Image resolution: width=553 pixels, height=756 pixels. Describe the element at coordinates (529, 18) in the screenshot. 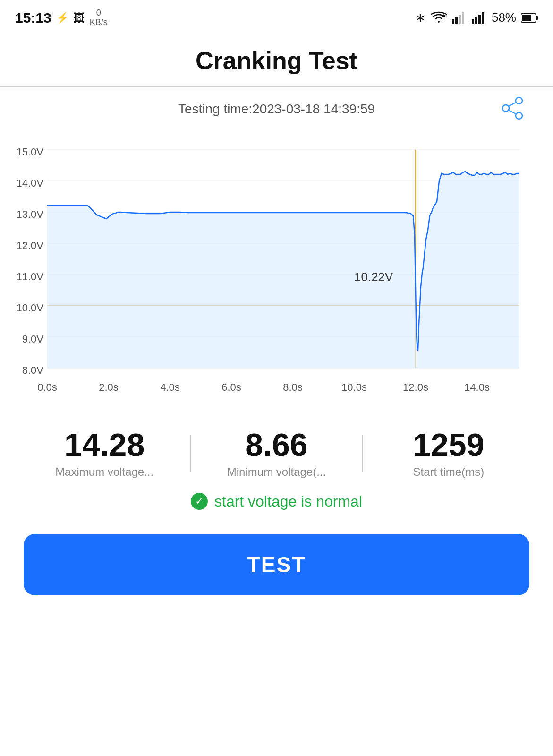

I see `battery-icon` at that location.